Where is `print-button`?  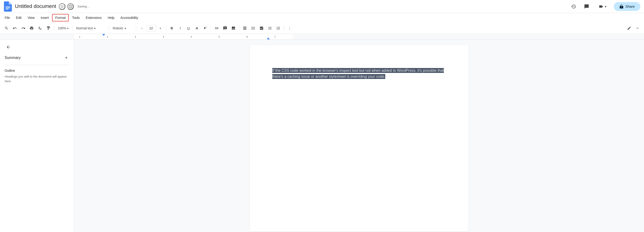
print-button is located at coordinates (32, 28).